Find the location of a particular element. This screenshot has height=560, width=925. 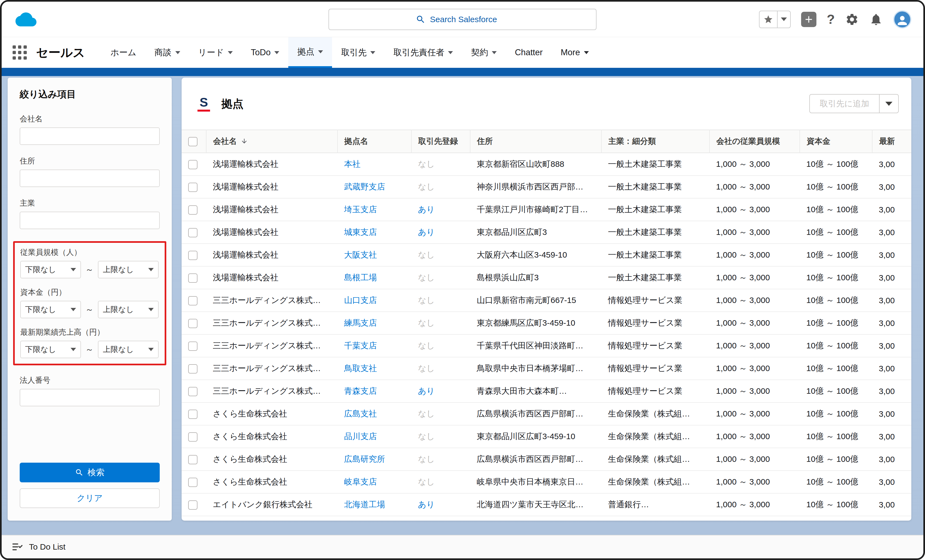

select-all-checkbox is located at coordinates (193, 142).